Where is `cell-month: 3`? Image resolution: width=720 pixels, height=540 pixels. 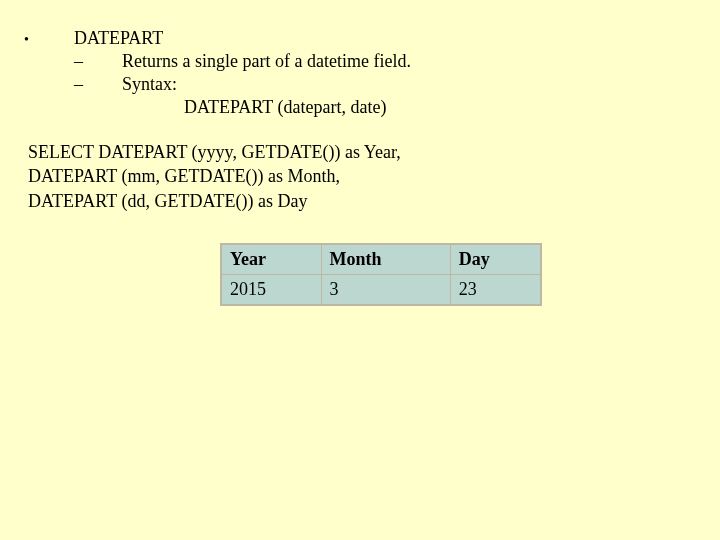 cell-month: 3 is located at coordinates (386, 290).